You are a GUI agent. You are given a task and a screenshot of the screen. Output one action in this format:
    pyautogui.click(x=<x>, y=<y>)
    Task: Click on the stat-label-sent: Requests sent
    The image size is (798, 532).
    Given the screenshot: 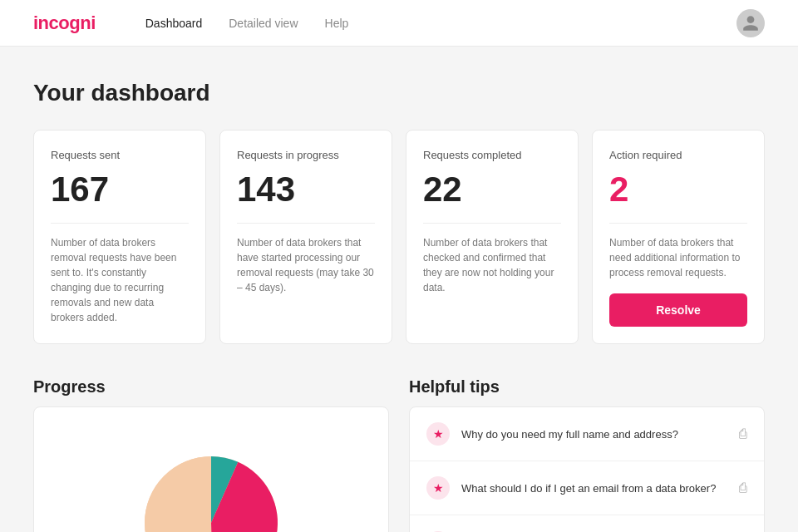 What is the action you would take?
    pyautogui.click(x=120, y=155)
    